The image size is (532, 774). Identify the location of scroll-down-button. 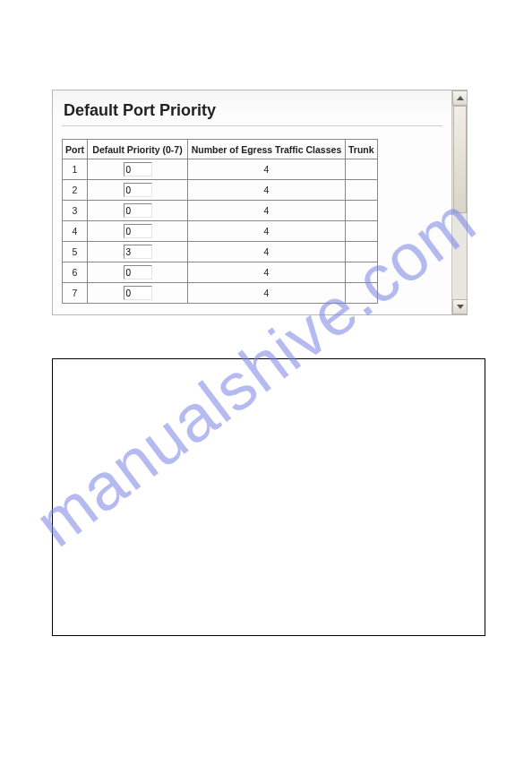
(460, 306).